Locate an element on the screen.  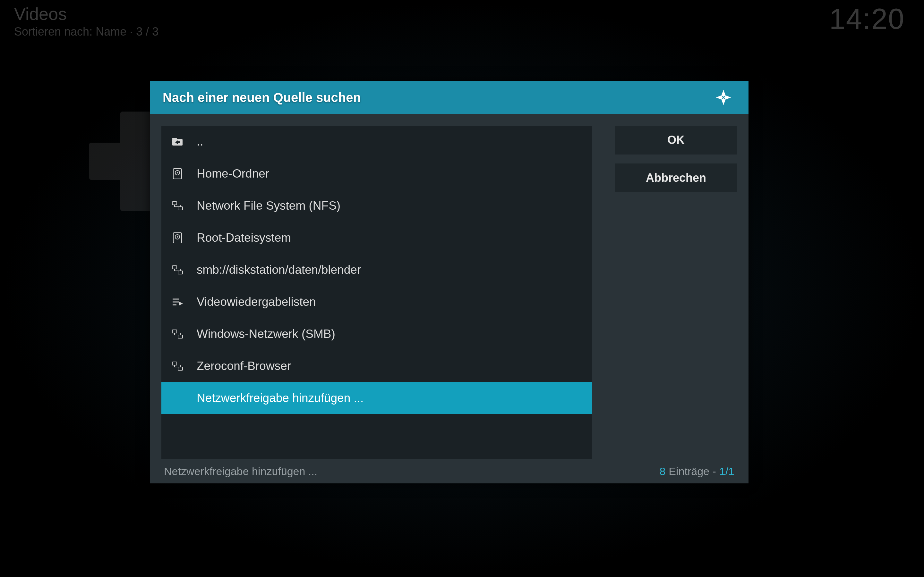
source-item: smb://diskstation/daten/blender is located at coordinates (376, 270).